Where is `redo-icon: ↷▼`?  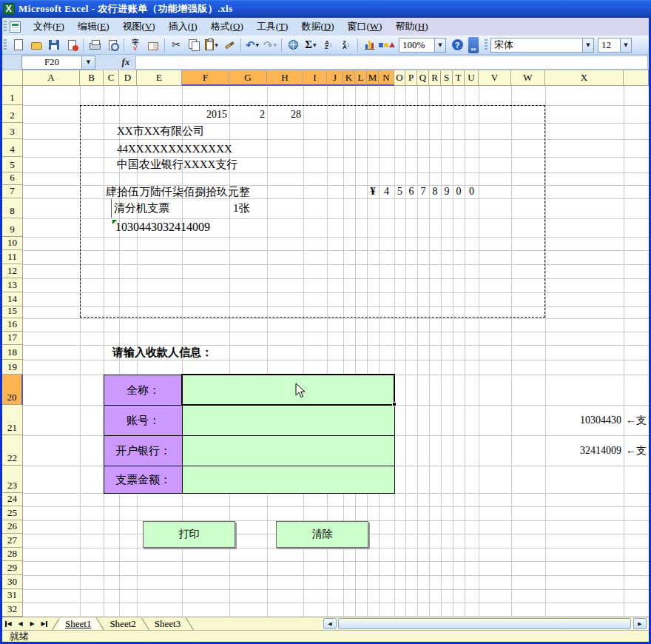
redo-icon: ↷▼ is located at coordinates (270, 45).